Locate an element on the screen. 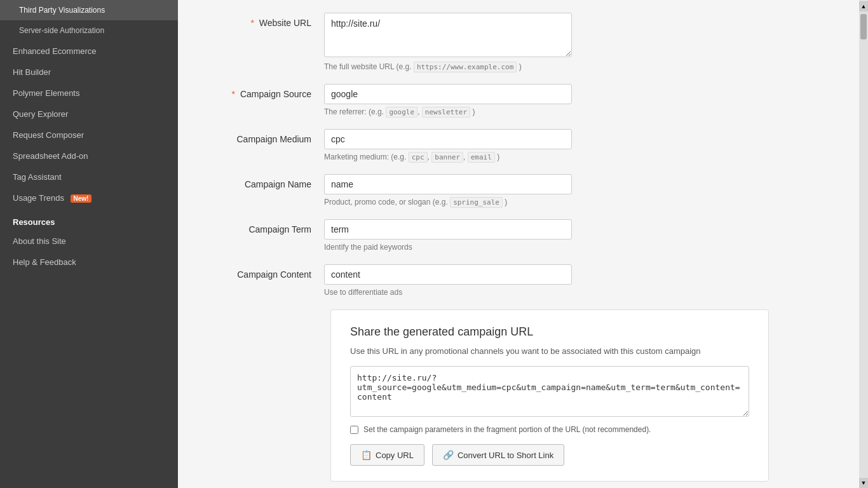 The image size is (868, 488). campaign-source-row: * Campaign Source The referrer: (e.g. go… is located at coordinates (519, 100).